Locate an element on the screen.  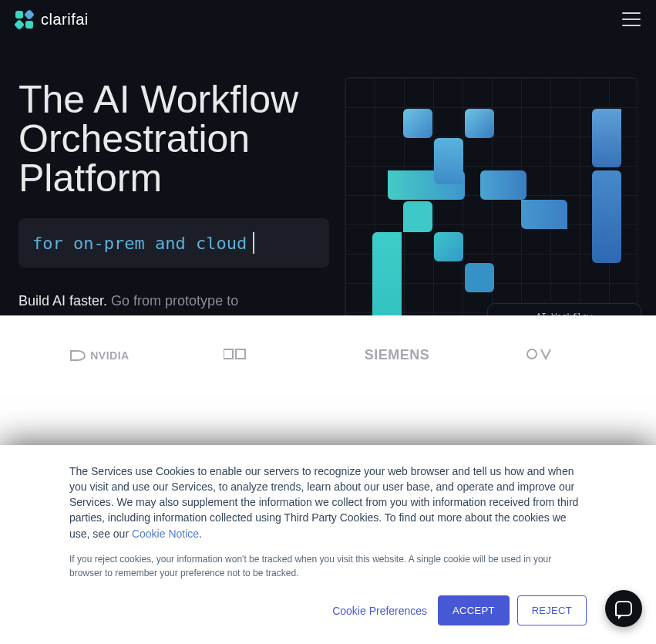
cookie-reject-button: REJECT is located at coordinates (552, 611).